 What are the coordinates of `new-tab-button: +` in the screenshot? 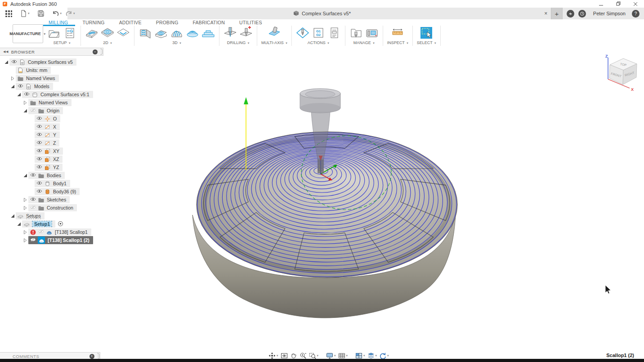 It's located at (557, 13).